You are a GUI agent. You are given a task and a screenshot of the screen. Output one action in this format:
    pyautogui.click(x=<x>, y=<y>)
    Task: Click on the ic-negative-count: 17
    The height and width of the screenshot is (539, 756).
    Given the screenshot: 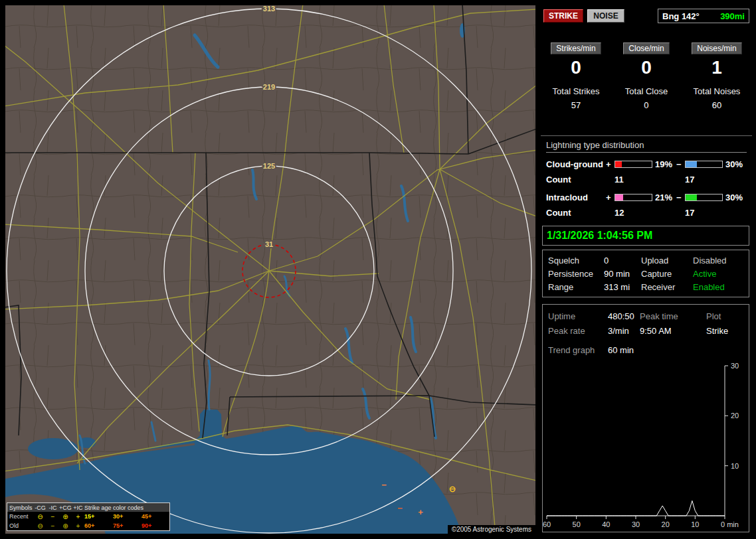 What is the action you would take?
    pyautogui.click(x=704, y=212)
    